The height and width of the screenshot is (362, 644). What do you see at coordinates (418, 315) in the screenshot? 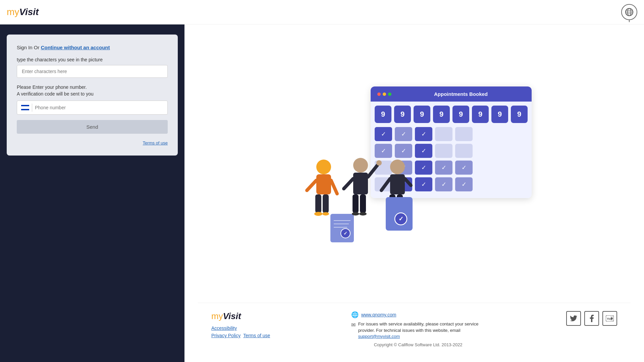
I see `footer-website: 🌐 www.qnomy.com` at bounding box center [418, 315].